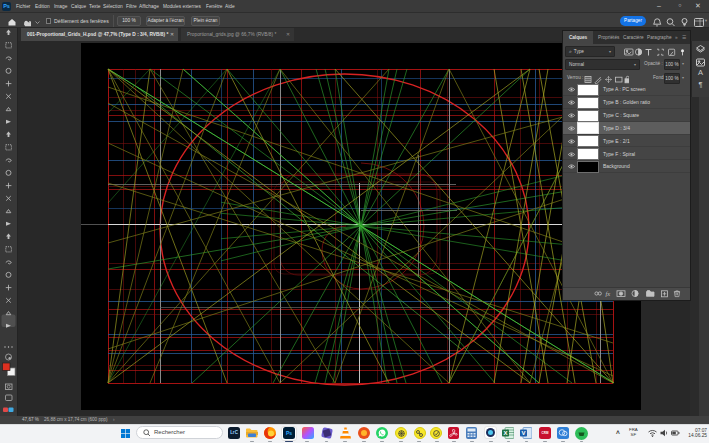 The width and height of the screenshot is (709, 443). What do you see at coordinates (700, 72) in the screenshot?
I see `svg-text: A` at bounding box center [700, 72].